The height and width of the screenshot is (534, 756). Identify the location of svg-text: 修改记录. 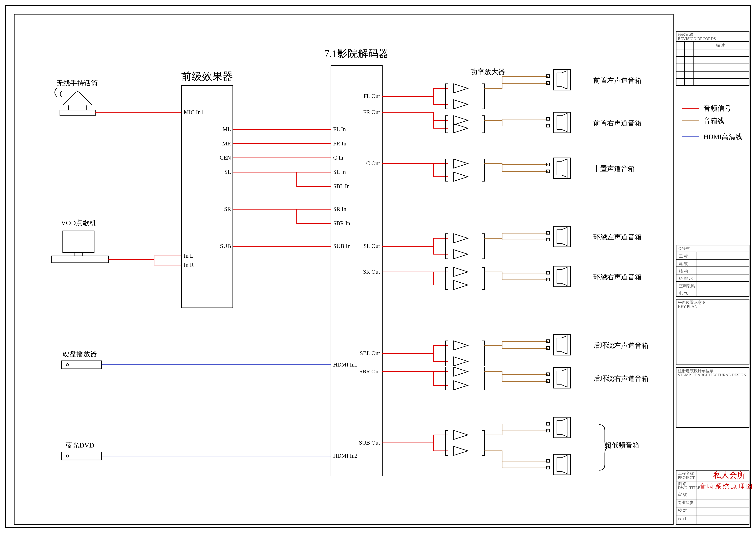
(686, 35).